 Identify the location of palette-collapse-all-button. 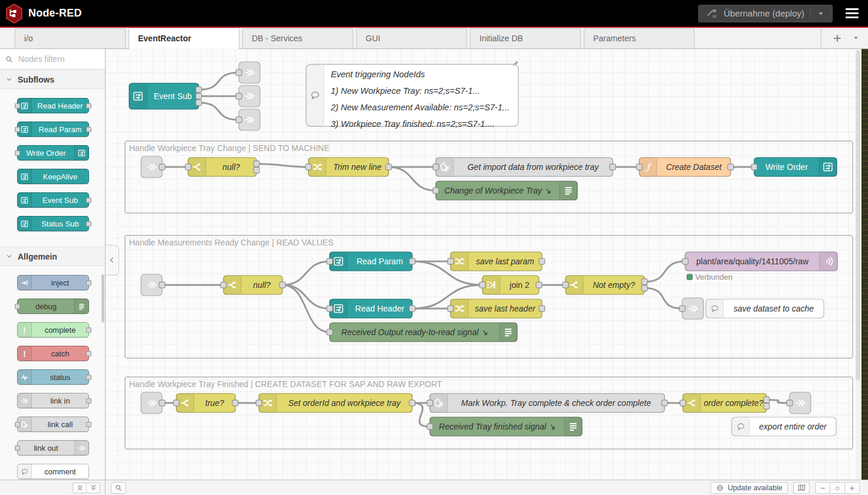
(80, 488).